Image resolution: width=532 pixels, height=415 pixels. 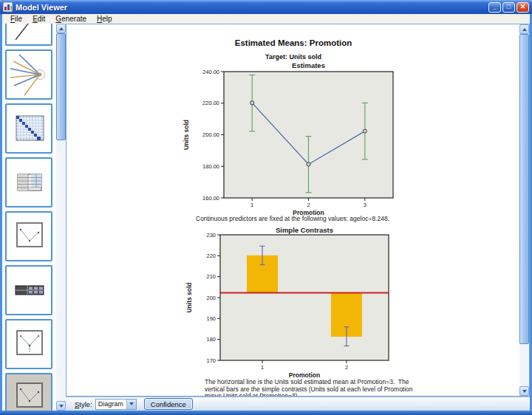 What do you see at coordinates (29, 128) in the screenshot?
I see `sidebar-thumbnail-correlation-matrix` at bounding box center [29, 128].